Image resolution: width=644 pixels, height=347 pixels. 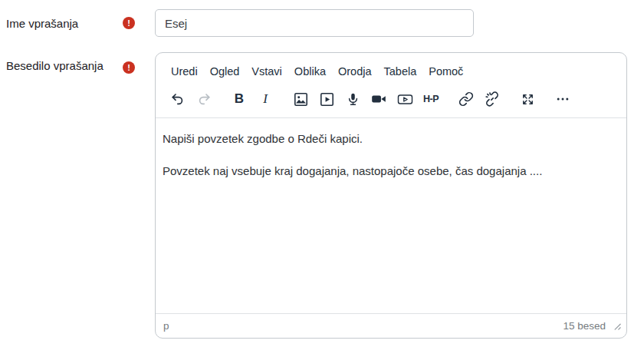 What do you see at coordinates (178, 99) in the screenshot?
I see `undo-icon` at bounding box center [178, 99].